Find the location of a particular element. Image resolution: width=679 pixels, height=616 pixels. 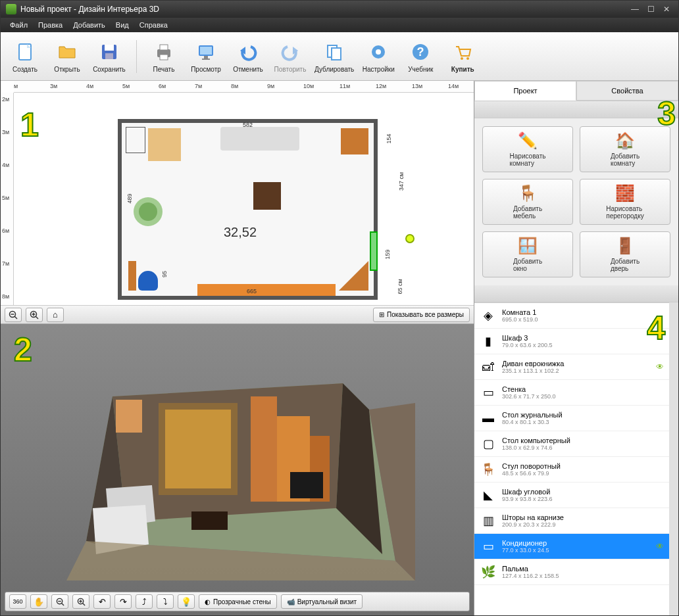

object-item-2: 🛋Диван еврокнижка235.1 x 113.1 x 102.2👁 is located at coordinates (572, 367).